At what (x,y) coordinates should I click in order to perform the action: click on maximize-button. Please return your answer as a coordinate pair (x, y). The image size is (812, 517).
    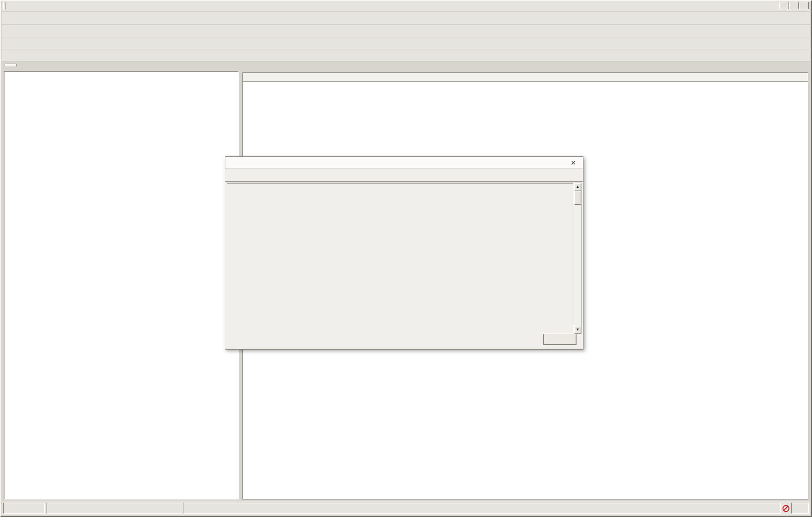
    Looking at the image, I should click on (794, 6).